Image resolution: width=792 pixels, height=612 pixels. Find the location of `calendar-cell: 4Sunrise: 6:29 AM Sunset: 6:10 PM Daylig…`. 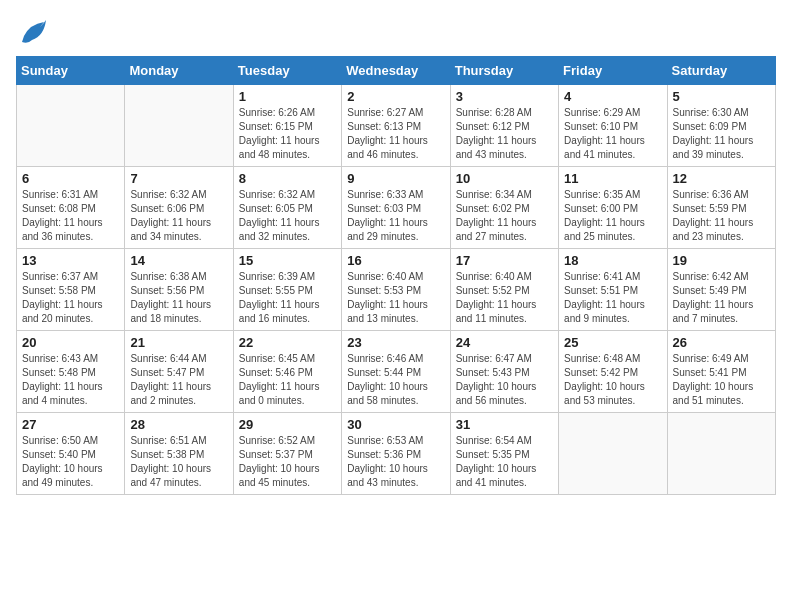

calendar-cell: 4Sunrise: 6:29 AM Sunset: 6:10 PM Daylig… is located at coordinates (613, 126).